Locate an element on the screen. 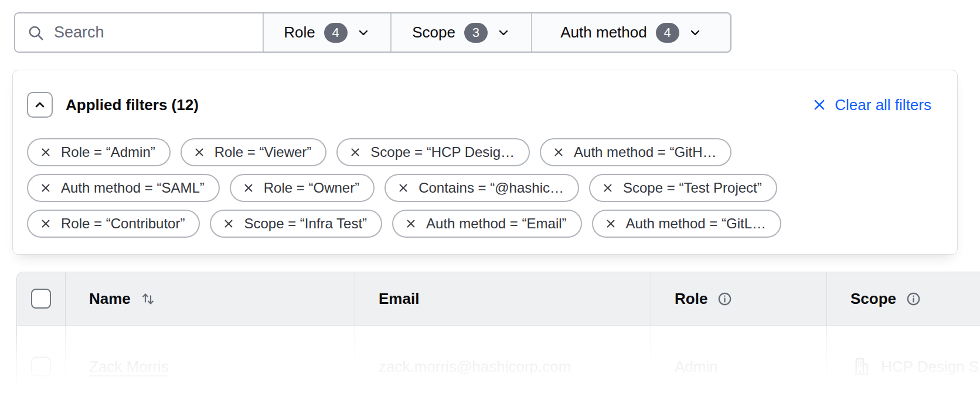 The height and width of the screenshot is (404, 980). filter-pill-label: Auth method = “GitL… is located at coordinates (696, 224).